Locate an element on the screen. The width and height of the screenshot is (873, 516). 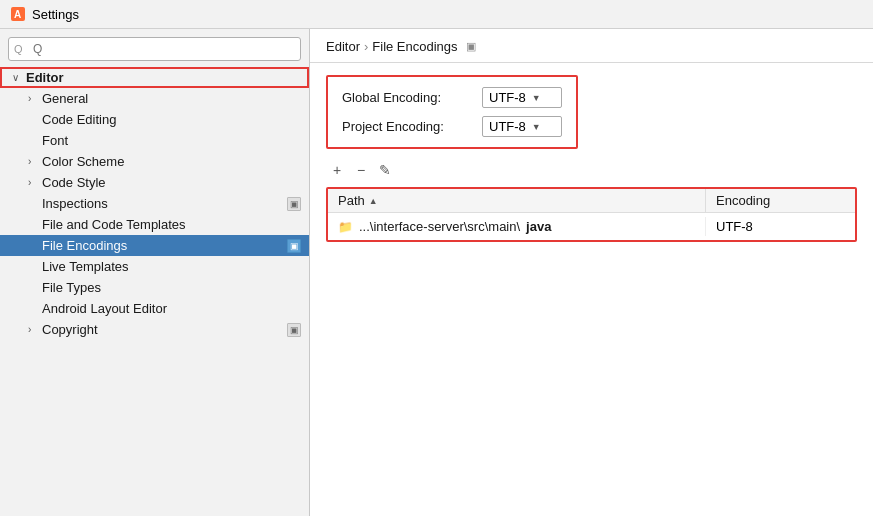
remove-button: − is located at coordinates (361, 170).